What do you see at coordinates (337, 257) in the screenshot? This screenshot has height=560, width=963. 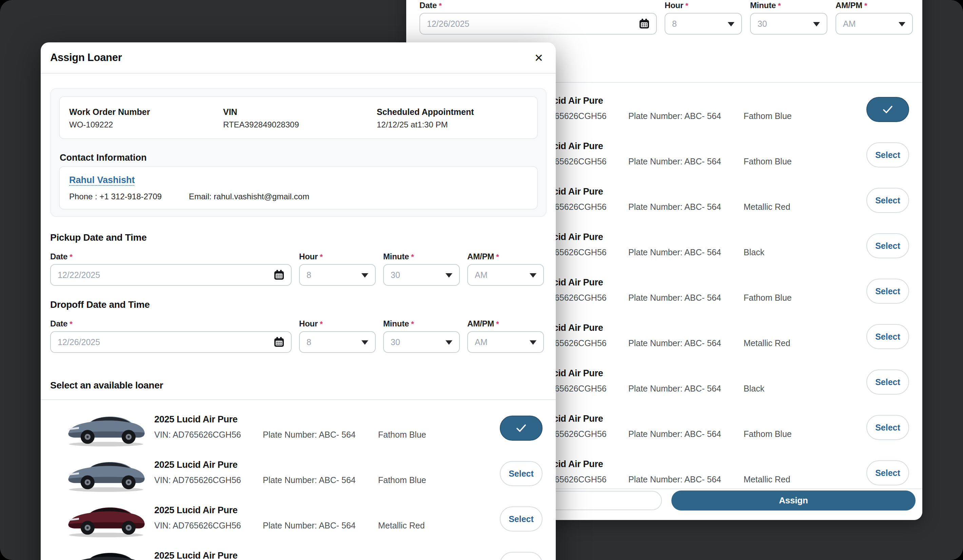 I see `pickup-hour-field-group: Hour* 8` at bounding box center [337, 257].